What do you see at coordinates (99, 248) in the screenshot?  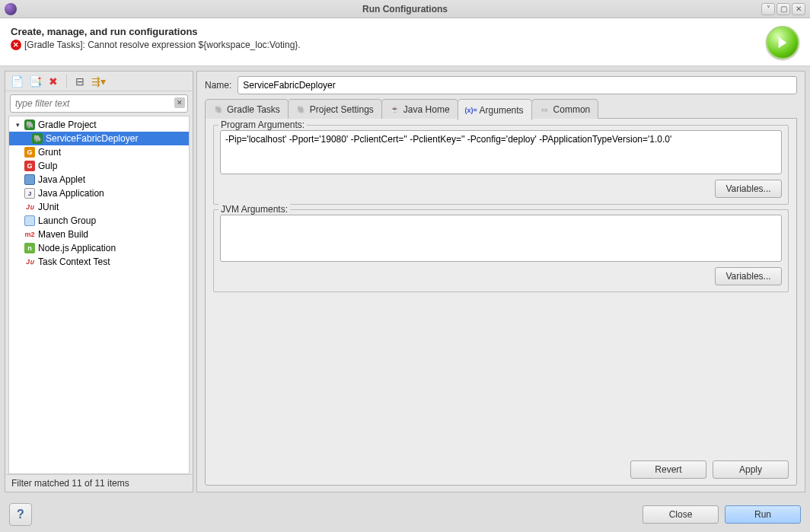 I see `tree-item-node-application: n Node.js Application` at bounding box center [99, 248].